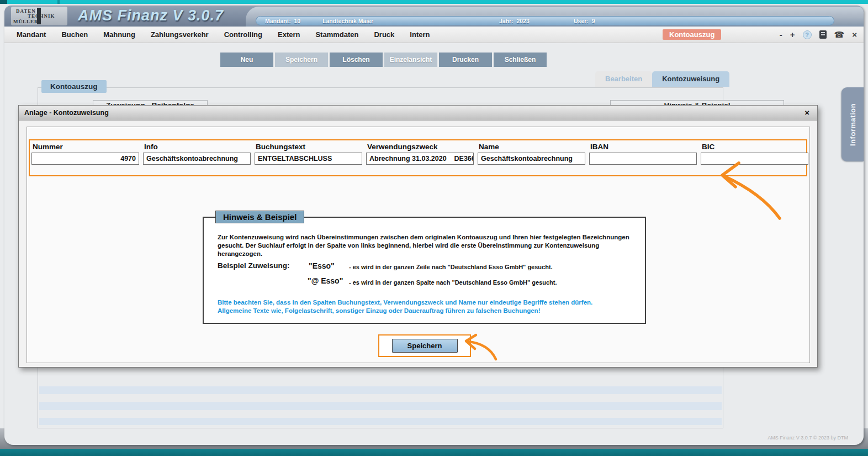  What do you see at coordinates (3, 2) in the screenshot?
I see `top-bar-notch` at bounding box center [3, 2].